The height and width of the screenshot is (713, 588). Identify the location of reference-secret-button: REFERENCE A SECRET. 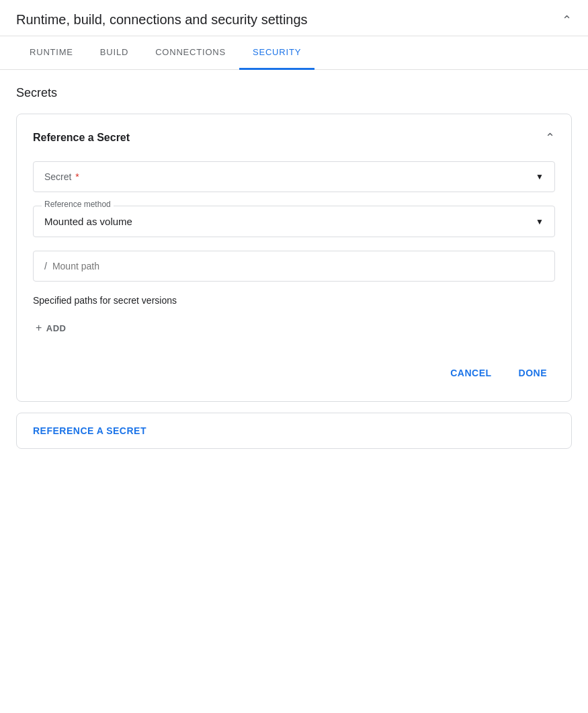
(294, 431).